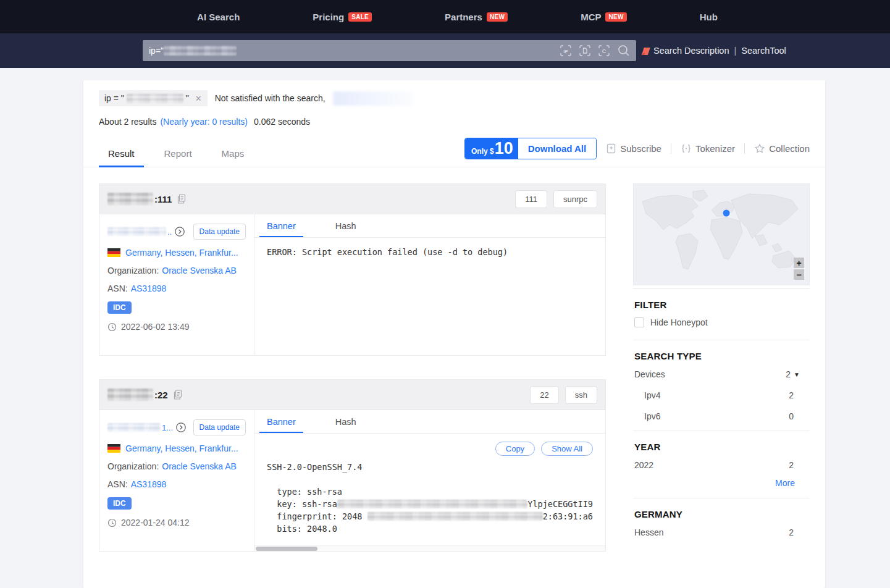 Image resolution: width=890 pixels, height=588 pixels. What do you see at coordinates (721, 532) in the screenshot?
I see `facet-hessen: Hessen 2` at bounding box center [721, 532].